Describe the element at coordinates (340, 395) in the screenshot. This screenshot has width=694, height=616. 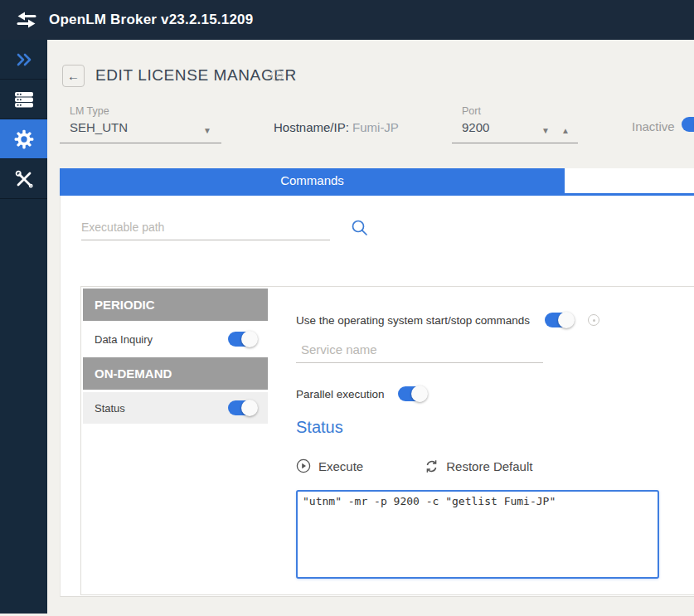
I see `parallel-execution-label: Parallel execution` at that location.